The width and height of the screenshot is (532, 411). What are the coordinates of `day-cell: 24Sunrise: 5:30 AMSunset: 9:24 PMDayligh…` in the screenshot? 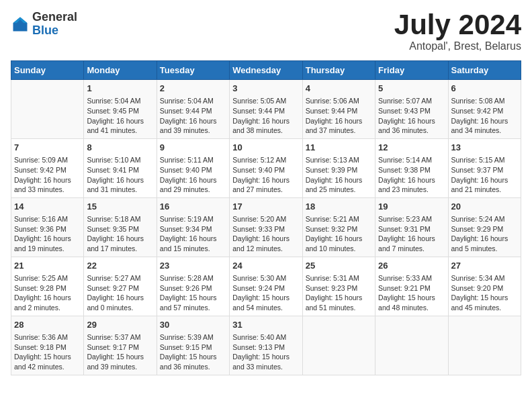 It's located at (266, 286).